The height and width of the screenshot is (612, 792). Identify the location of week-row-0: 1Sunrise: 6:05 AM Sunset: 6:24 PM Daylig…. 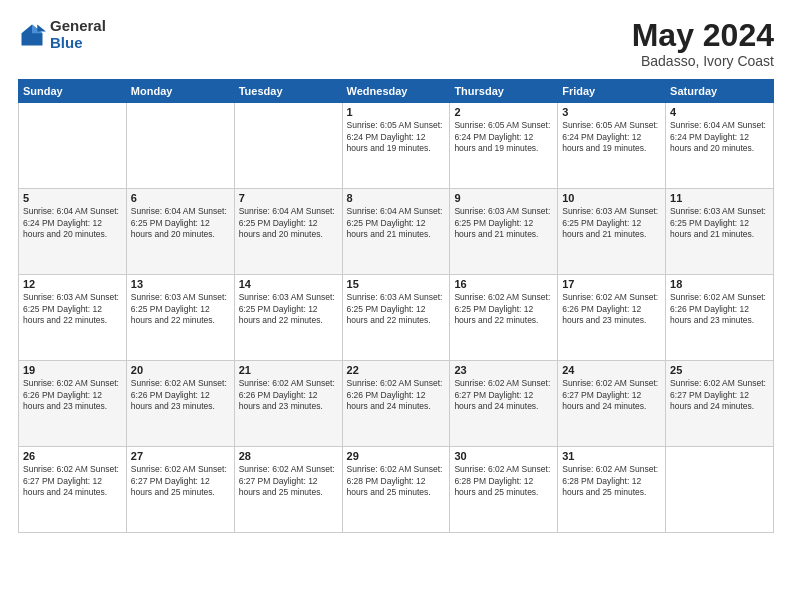
(396, 146).